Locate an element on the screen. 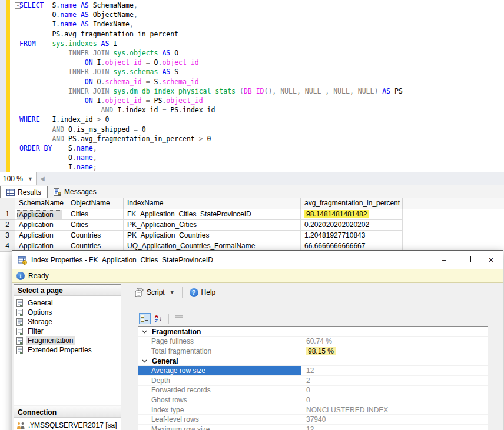 The height and width of the screenshot is (430, 504). results-tab-strip: Results Messages is located at coordinates (252, 192).